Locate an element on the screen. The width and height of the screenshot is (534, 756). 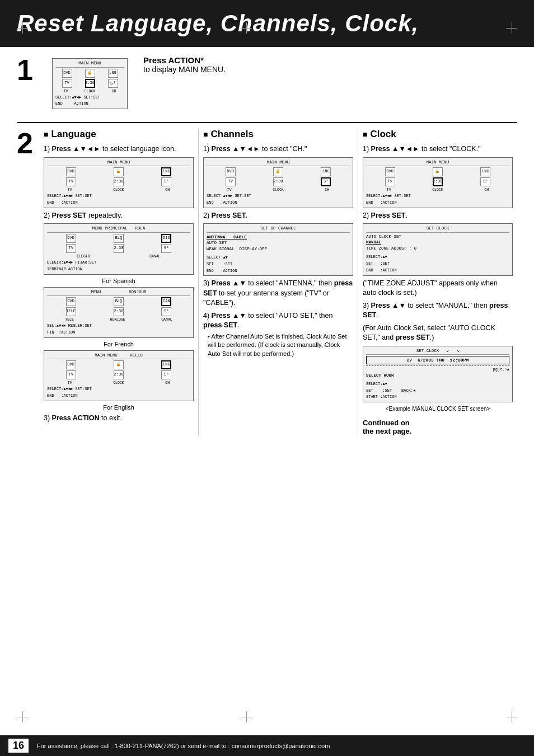
lang-step3: 3) Press ACTION to exit. is located at coordinates (119, 419).